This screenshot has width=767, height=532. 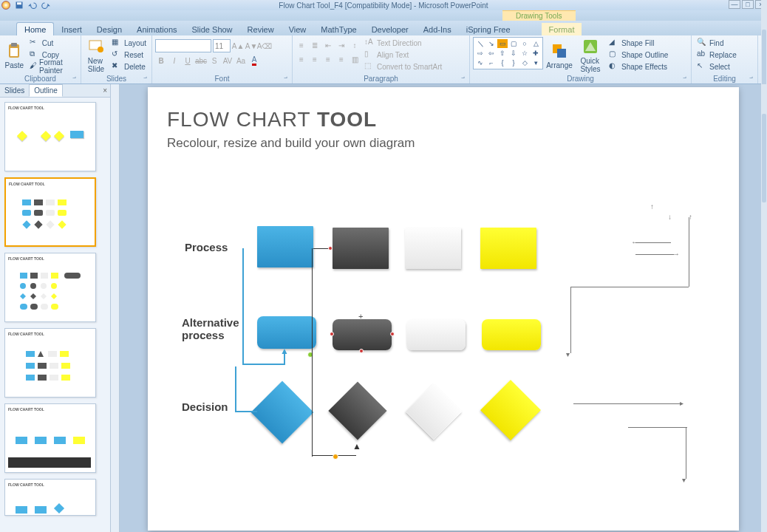 What do you see at coordinates (436, 335) in the screenshot?
I see `shape-alt-light` at bounding box center [436, 335].